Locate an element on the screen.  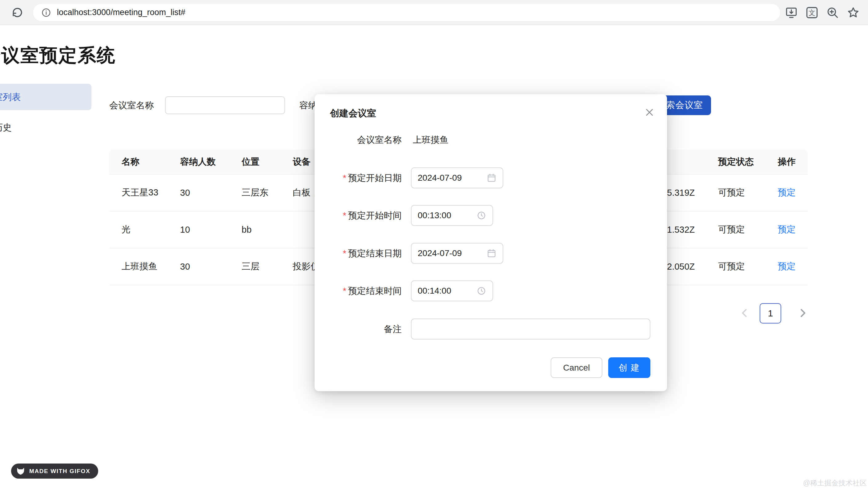
cell-location: 三层东 is located at coordinates (255, 193).